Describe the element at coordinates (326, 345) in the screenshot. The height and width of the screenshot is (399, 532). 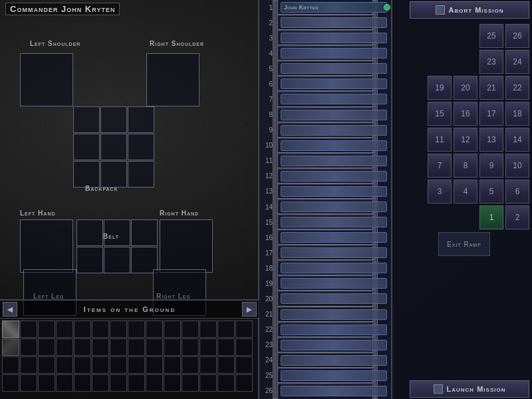
I see `seat-row-23: 23` at that location.